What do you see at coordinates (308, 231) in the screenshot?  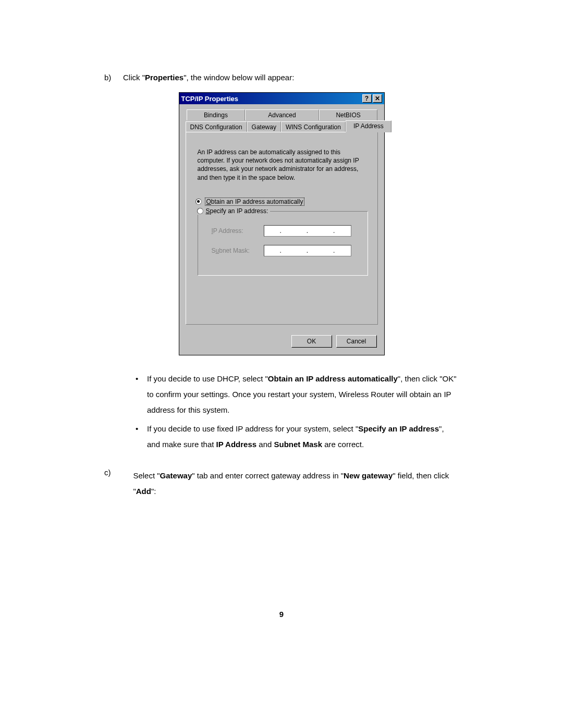 I see `ip-address-input: ...` at bounding box center [308, 231].